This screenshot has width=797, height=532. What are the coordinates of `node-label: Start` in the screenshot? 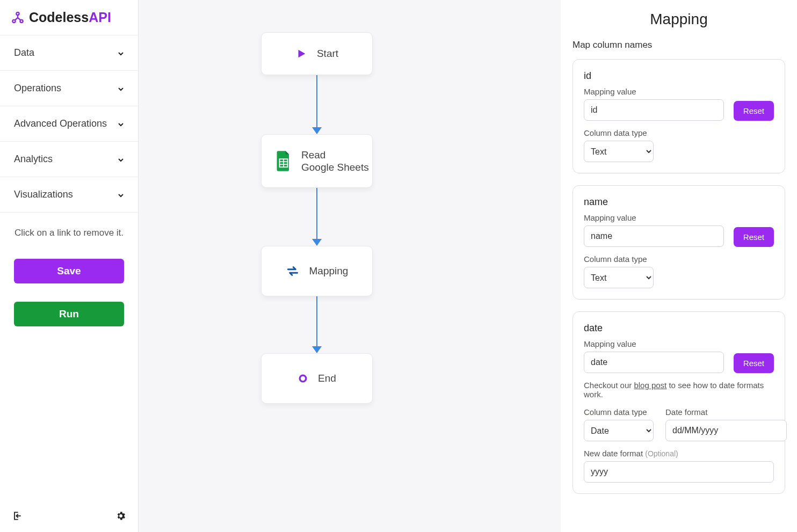 It's located at (328, 54).